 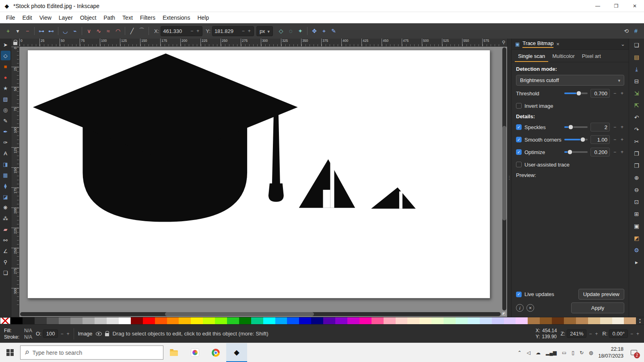 I want to click on hidden-icons-chevron: ⌃, so click(x=520, y=353).